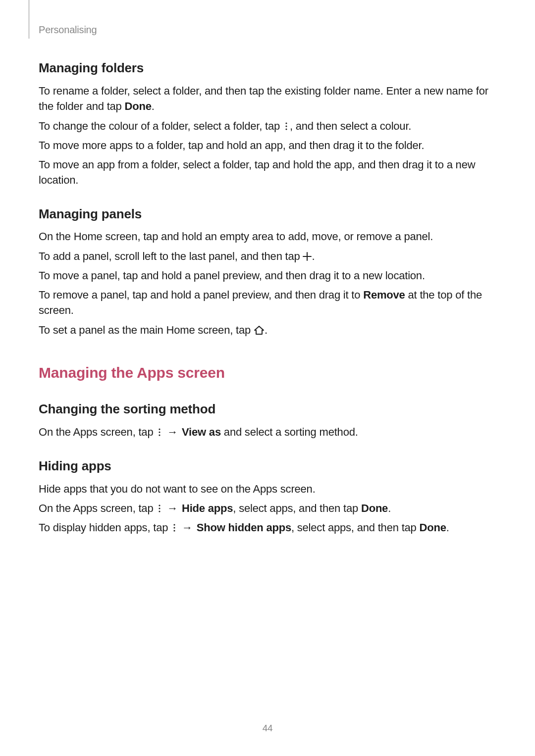 Image resolution: width=535 pixels, height=756 pixels. Describe the element at coordinates (160, 126) in the screenshot. I see `text: To change the colour of a folder, select…` at that location.